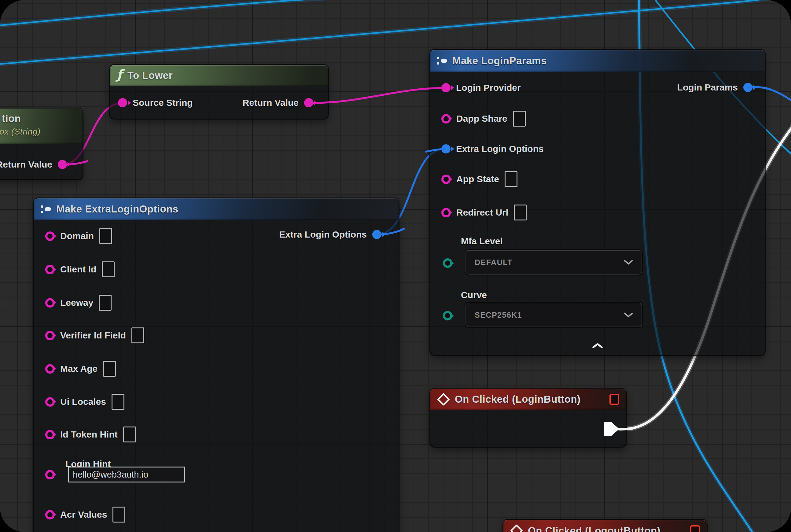 The height and width of the screenshot is (532, 791). I want to click on output-pin-label: Extra Login Options, so click(323, 235).